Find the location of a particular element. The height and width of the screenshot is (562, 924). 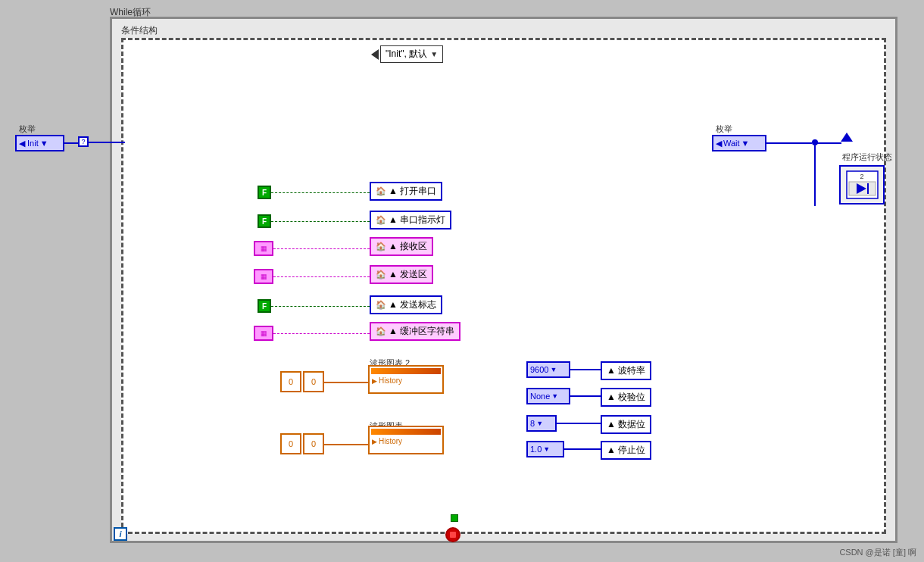

enum-init-text: ◀ Init is located at coordinates (29, 144).